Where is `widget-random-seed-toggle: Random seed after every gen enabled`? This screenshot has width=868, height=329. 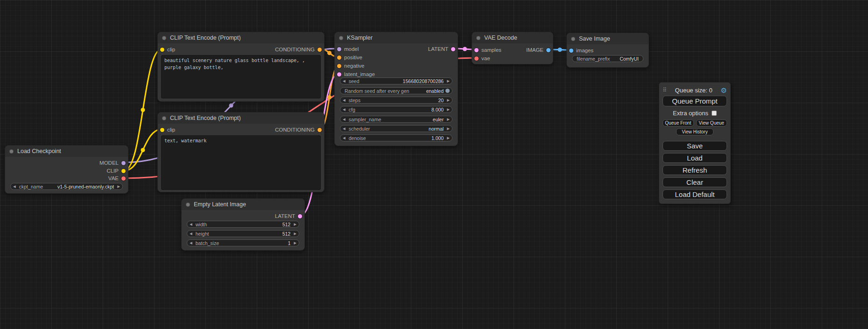
widget-random-seed-toggle: Random seed after every gen enabled is located at coordinates (396, 91).